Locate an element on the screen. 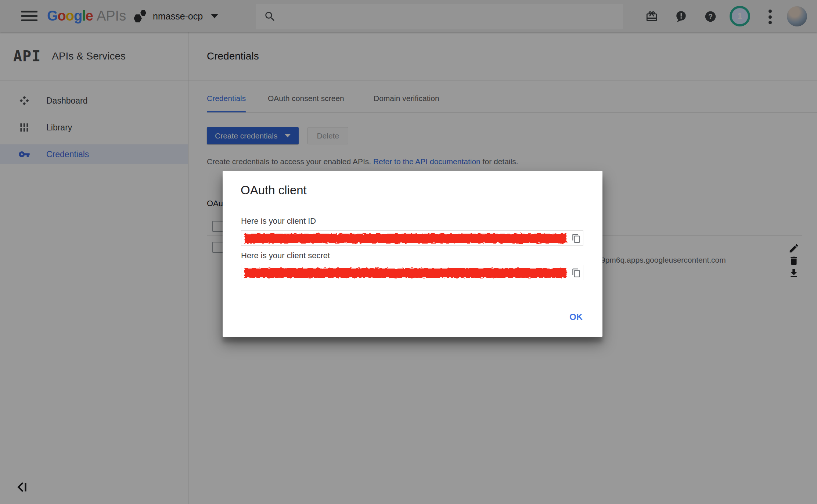 The image size is (817, 504). client-secret-redaction is located at coordinates (407, 273).